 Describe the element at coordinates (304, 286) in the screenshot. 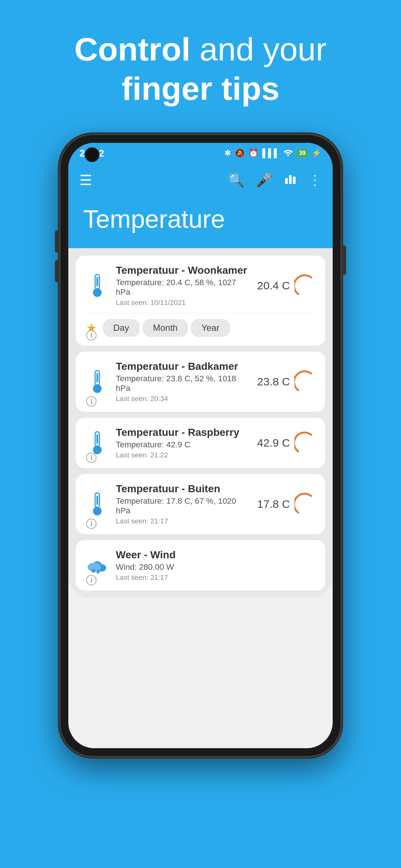

I see `gauge-arc-woonkamer` at that location.